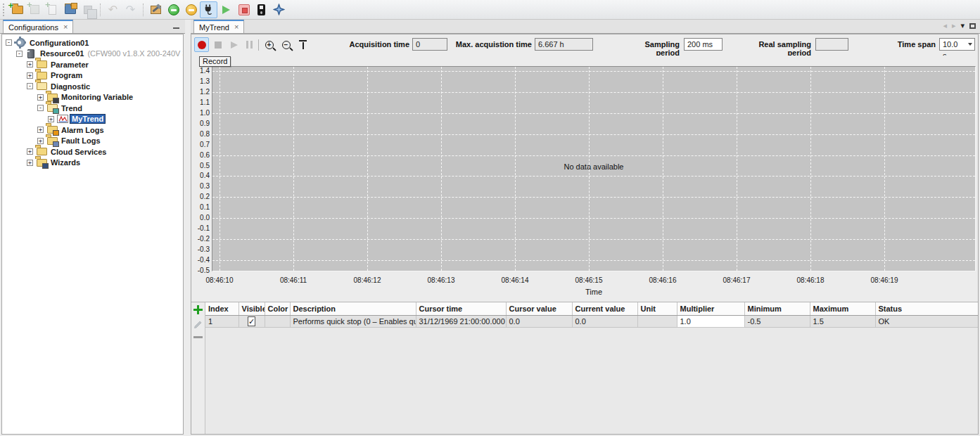  I want to click on cell-color, so click(277, 321).